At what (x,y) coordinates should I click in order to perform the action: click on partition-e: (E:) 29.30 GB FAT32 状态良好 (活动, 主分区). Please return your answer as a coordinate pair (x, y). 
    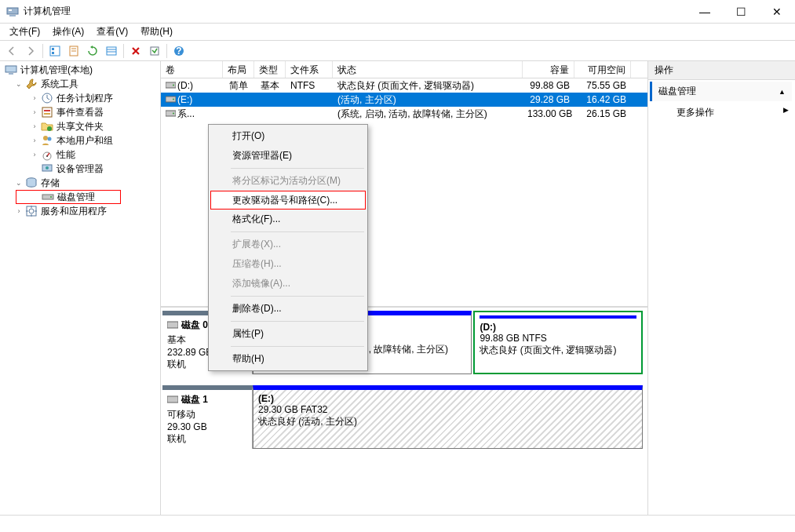
    Looking at the image, I should click on (447, 417).